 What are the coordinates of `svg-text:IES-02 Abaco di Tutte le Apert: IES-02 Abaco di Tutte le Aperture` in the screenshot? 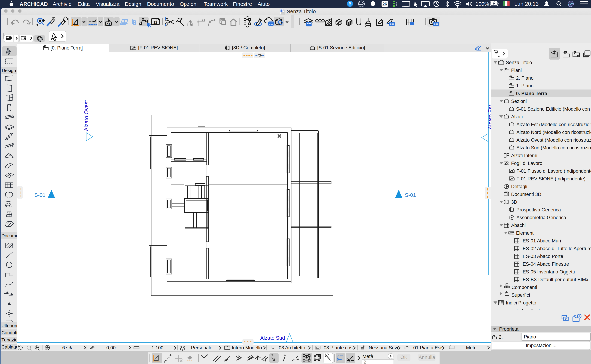 It's located at (556, 249).